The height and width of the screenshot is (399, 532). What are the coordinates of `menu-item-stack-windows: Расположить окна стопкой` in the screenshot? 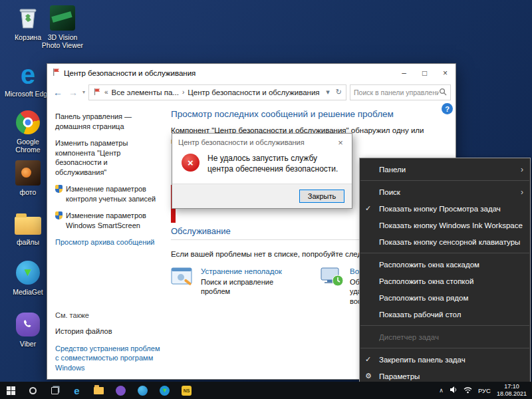 It's located at (445, 281).